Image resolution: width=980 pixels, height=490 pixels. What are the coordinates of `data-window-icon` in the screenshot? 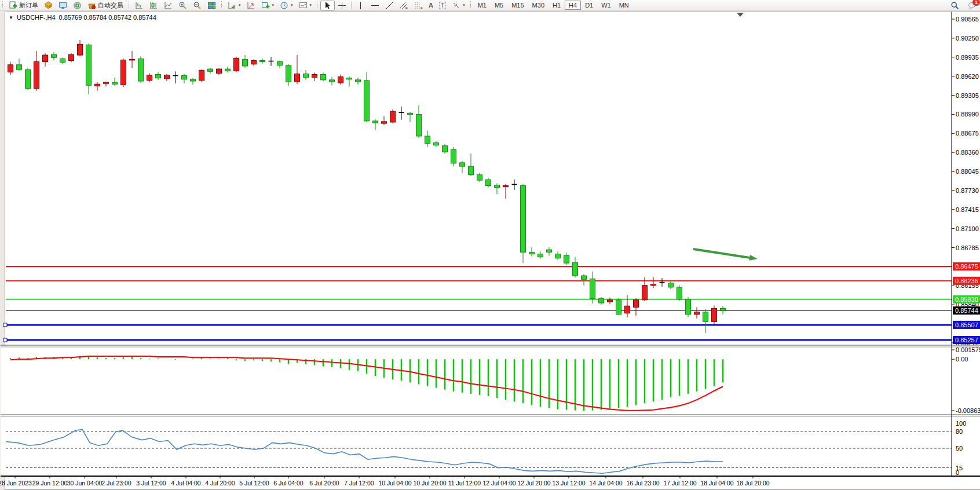 It's located at (63, 6).